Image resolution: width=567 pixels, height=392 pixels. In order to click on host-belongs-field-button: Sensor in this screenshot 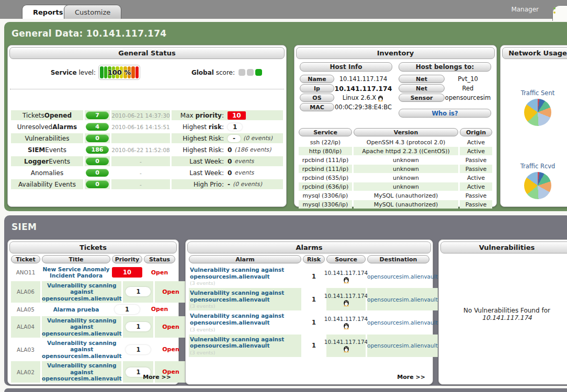, I will do `click(422, 98)`.